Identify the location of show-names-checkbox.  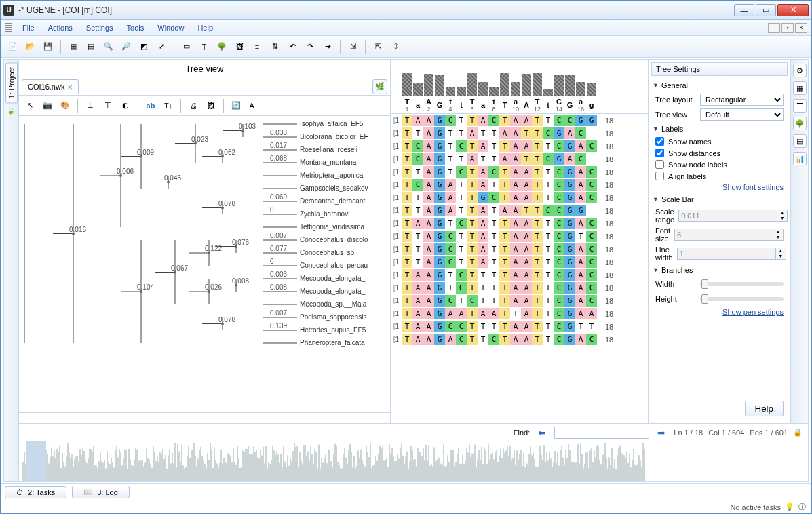
(659, 141).